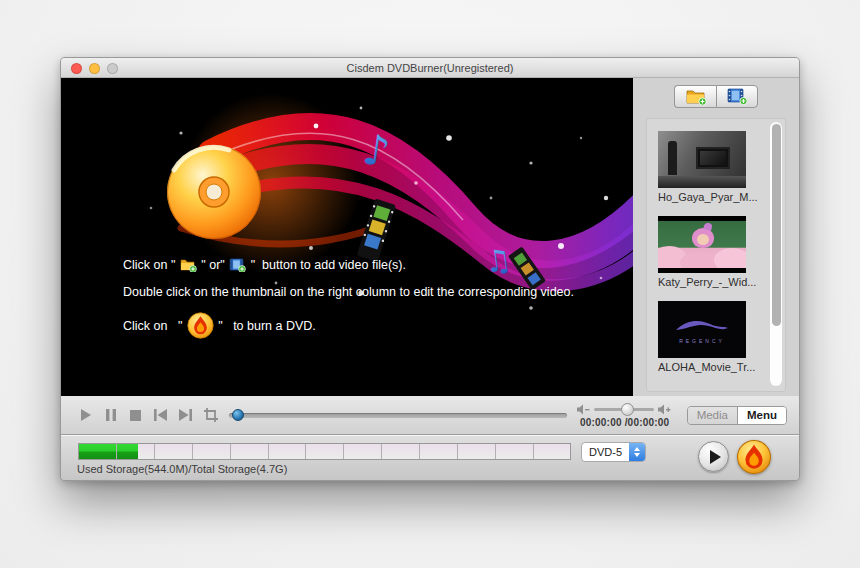 This screenshot has height=568, width=860. Describe the element at coordinates (182, 469) in the screenshot. I see `storage-label: Used Storage(544.0M)/Total Storage(4.7G)` at that location.